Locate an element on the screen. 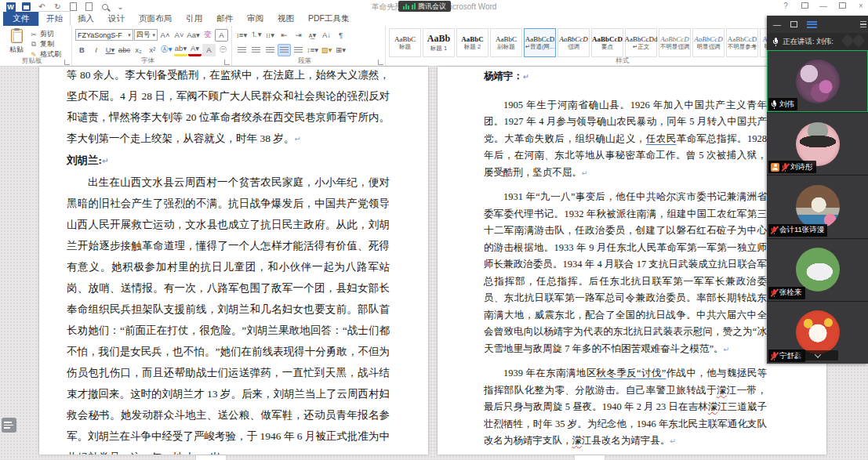 This screenshot has width=868, height=460. minimize-button: — is located at coordinates (823, 6).